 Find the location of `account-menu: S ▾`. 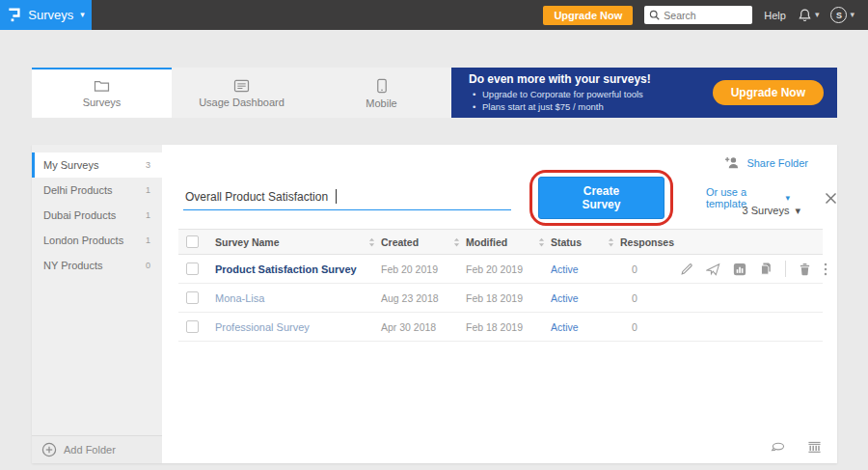

account-menu: S ▾ is located at coordinates (843, 15).